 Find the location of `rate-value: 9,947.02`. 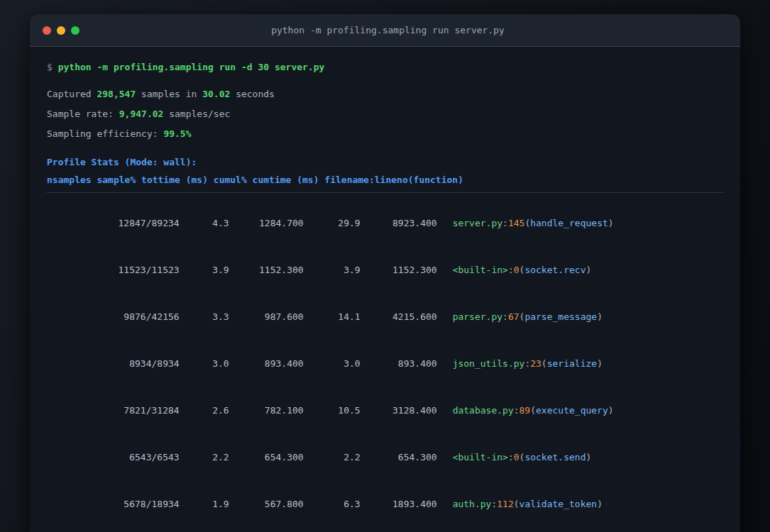

rate-value: 9,947.02 is located at coordinates (142, 113).